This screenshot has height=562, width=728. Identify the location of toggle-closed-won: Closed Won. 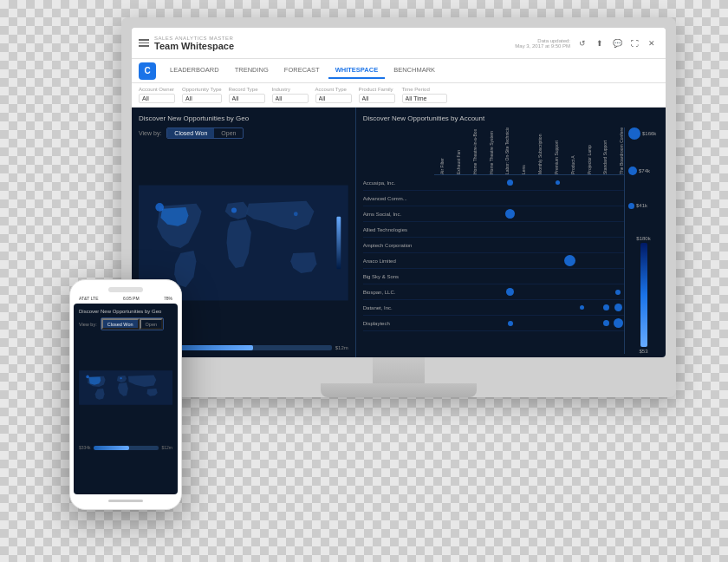
(191, 134).